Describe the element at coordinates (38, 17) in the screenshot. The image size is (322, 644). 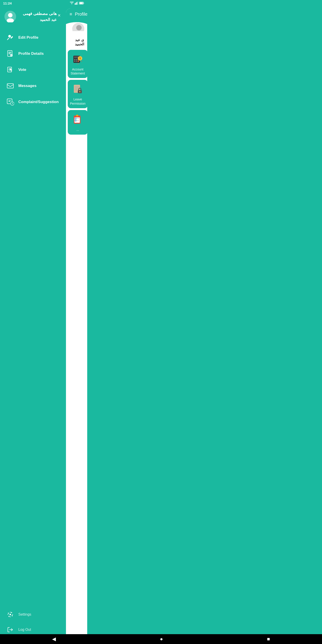
I see `user-name-display: هانى مصطفى فهمى عبد الحميد` at that location.